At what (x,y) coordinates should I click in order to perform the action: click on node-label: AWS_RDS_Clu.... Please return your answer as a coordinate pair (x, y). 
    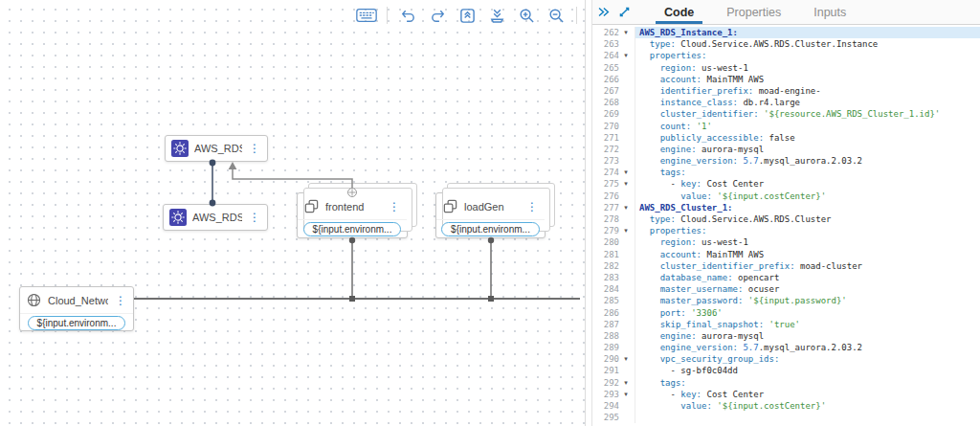
    Looking at the image, I should click on (217, 217).